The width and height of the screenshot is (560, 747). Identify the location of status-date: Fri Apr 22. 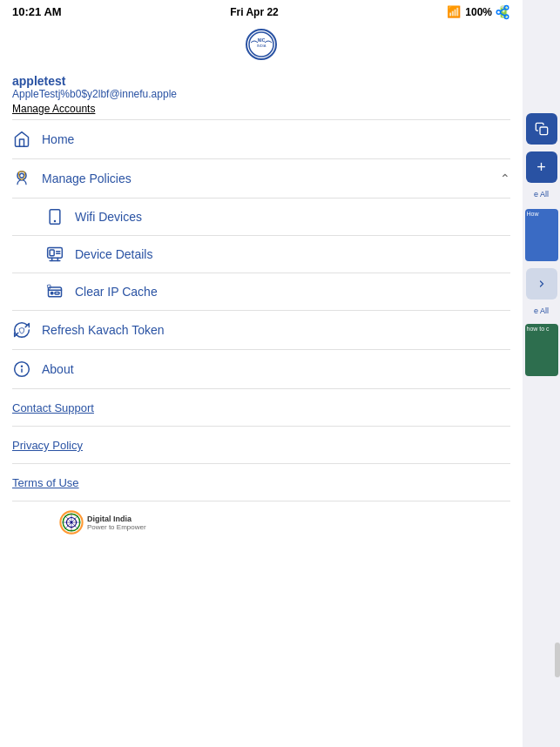
(254, 12).